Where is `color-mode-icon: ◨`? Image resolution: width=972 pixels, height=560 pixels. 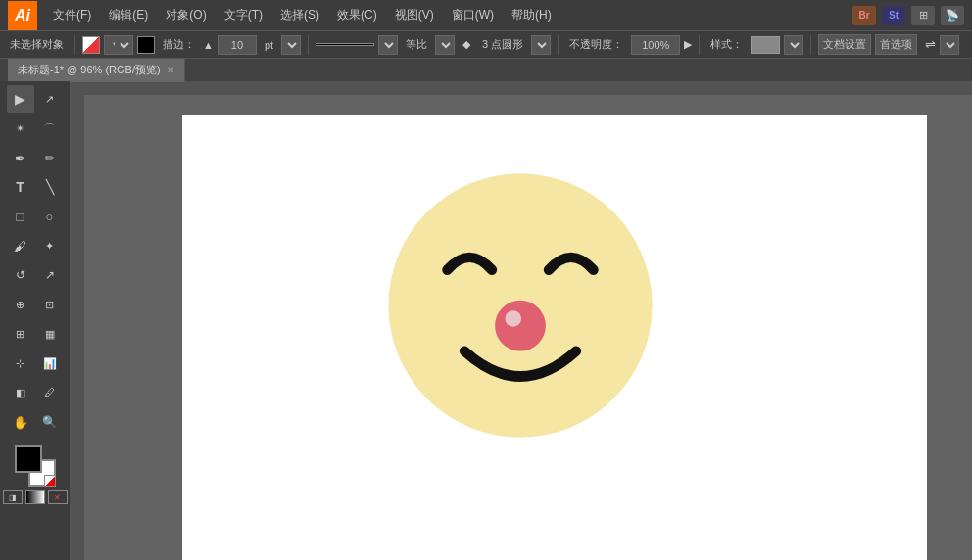
color-mode-icon: ◨ is located at coordinates (13, 497).